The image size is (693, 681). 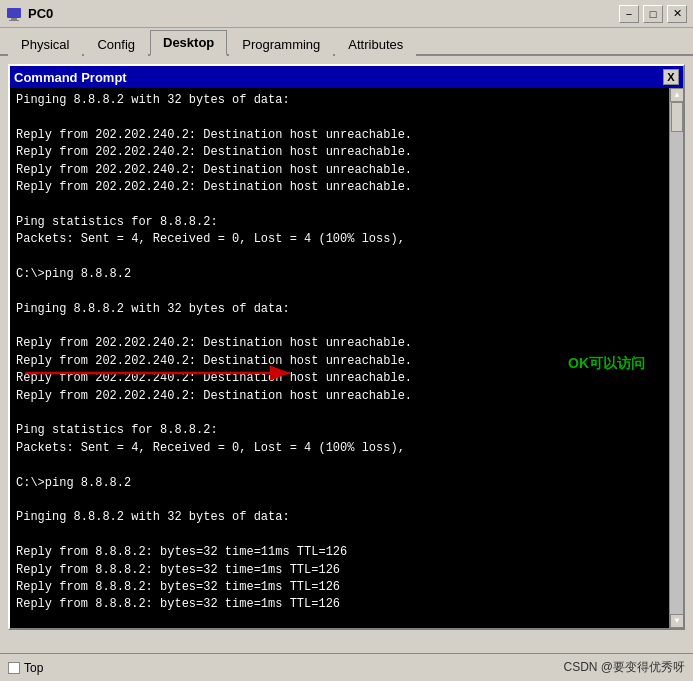 What do you see at coordinates (70, 78) in the screenshot?
I see `cmd-title-text: Command Prompt` at bounding box center [70, 78].